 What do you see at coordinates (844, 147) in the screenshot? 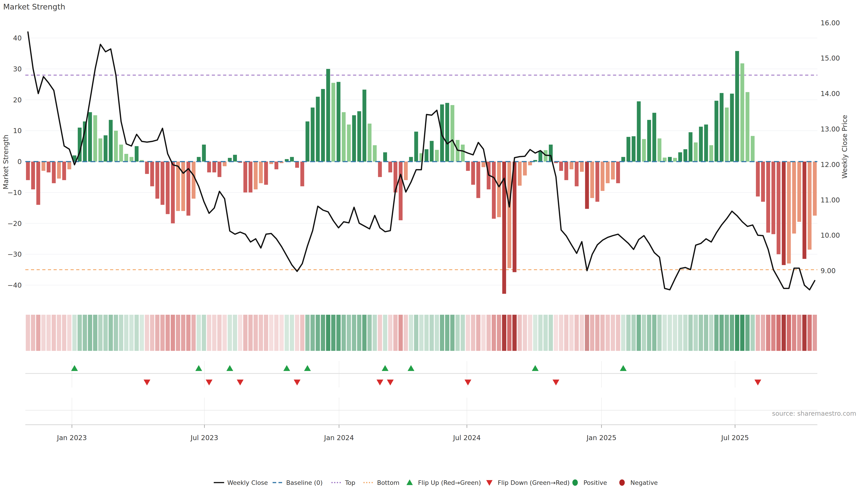
I see `right-axis-title: Weekly Close Price` at bounding box center [844, 147].